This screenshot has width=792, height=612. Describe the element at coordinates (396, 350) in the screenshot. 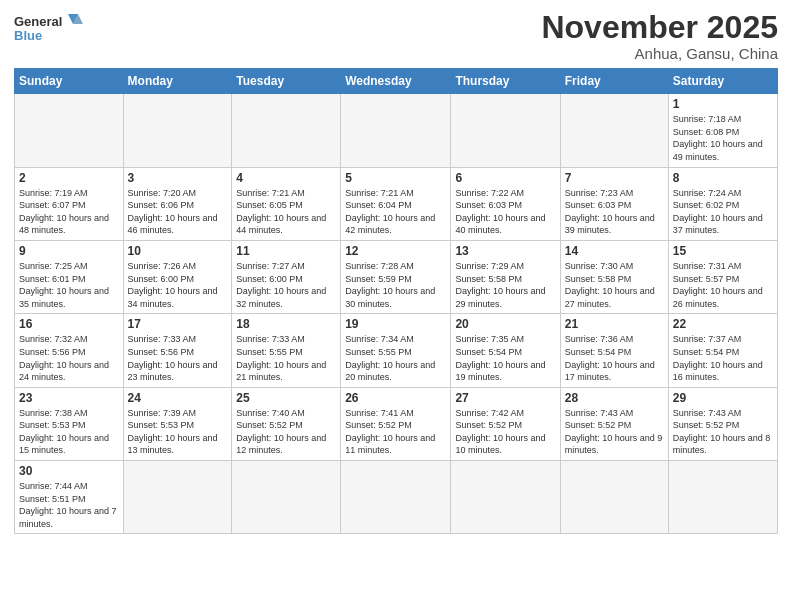

I see `table-row: 19Sunrise: 7:34 AM Sunset: 5:55 PM Dayli…` at that location.